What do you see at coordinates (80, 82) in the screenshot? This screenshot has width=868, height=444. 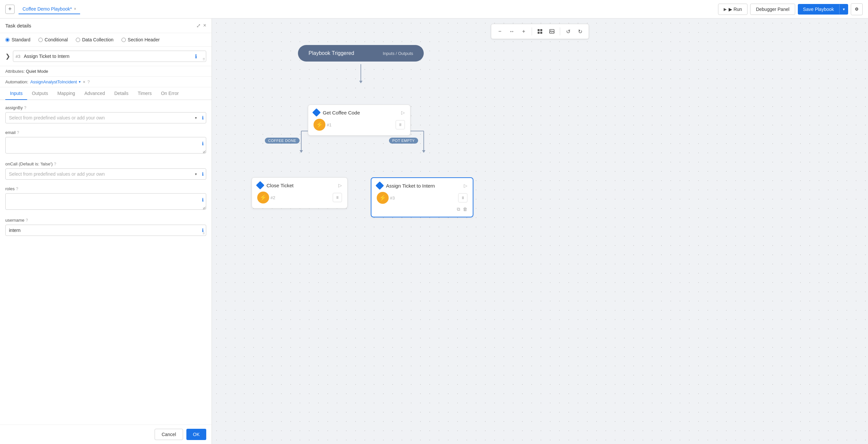 I see `automation-dropdown-icon: ▾` at bounding box center [80, 82].